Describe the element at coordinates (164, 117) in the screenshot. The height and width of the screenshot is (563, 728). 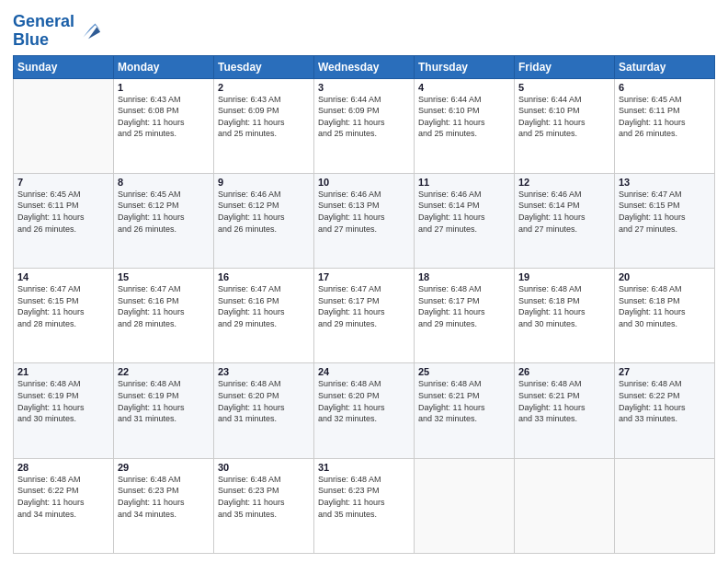
I see `day-info: Sunrise: 6:43 AM Sunset: 6:08 PM Dayligh…` at that location.